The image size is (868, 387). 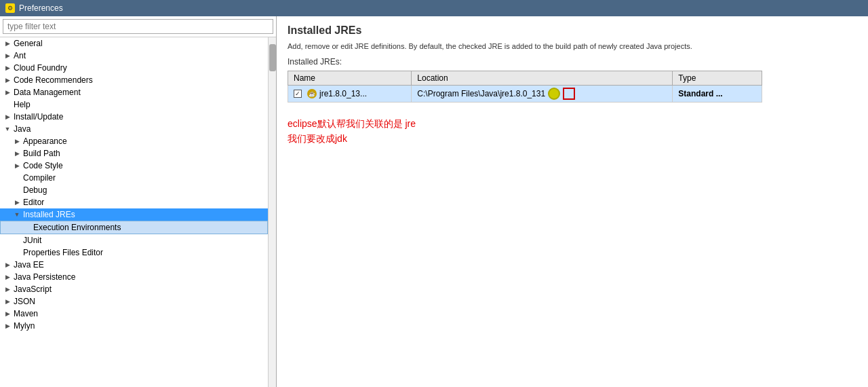 What do you see at coordinates (134, 117) in the screenshot?
I see `tree-item-install-update: ▶Install/Update` at bounding box center [134, 117].